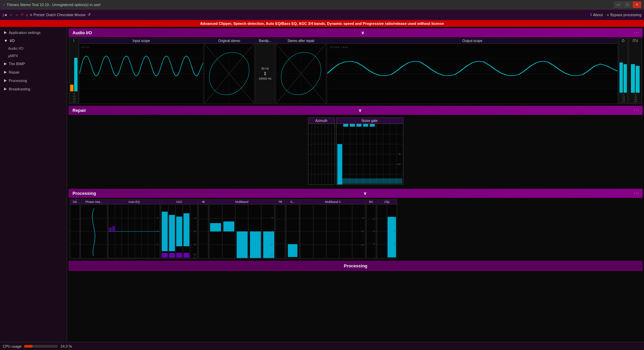 Image resolution: width=644 pixels, height=350 pixels. Describe the element at coordinates (141, 41) in the screenshot. I see `input-scope-title: Input scope` at that location.